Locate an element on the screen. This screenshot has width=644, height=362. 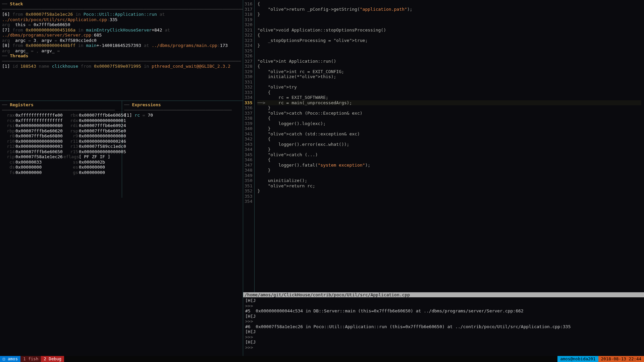
expressions-panel: ── Expressions ─────────────────────────… is located at coordinates (182, 149).